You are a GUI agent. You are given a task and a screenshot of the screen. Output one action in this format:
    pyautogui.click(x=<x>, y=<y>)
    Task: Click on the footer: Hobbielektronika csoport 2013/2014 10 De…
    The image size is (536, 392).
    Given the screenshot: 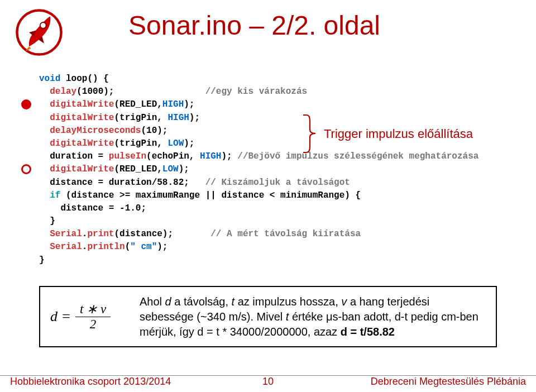 What is the action you would take?
    pyautogui.click(x=268, y=381)
    